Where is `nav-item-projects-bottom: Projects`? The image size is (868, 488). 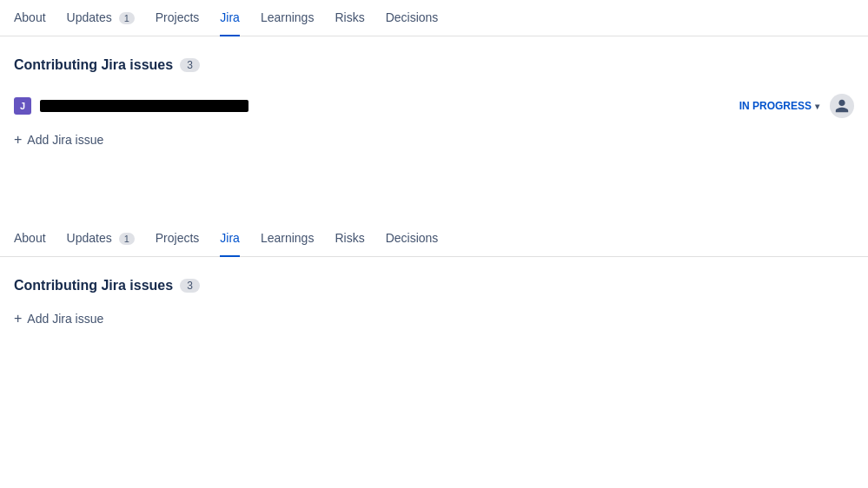 nav-item-projects-bottom: Projects is located at coordinates (177, 239).